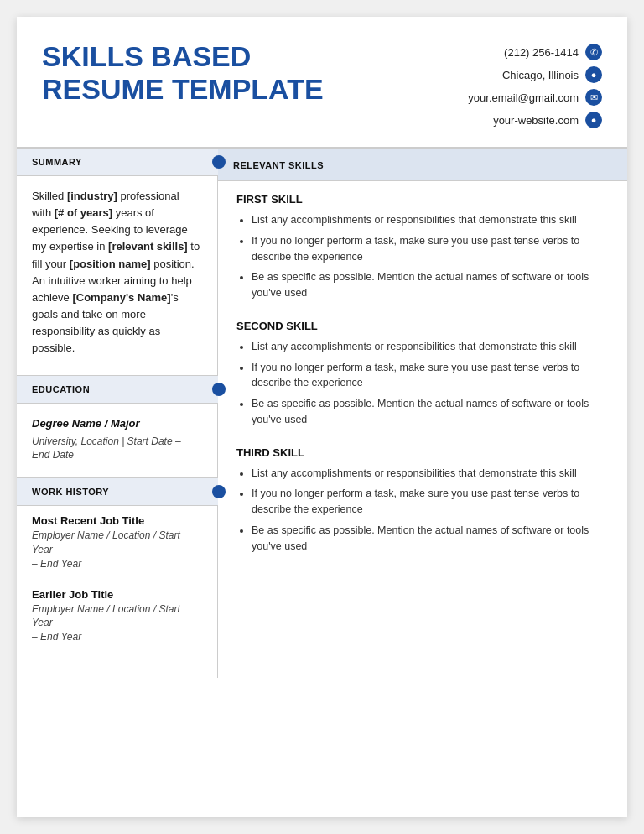 The image size is (644, 834). What do you see at coordinates (423, 383) in the screenshot?
I see `skill-list-2: List any accomplishments or responsibili…` at bounding box center [423, 383].